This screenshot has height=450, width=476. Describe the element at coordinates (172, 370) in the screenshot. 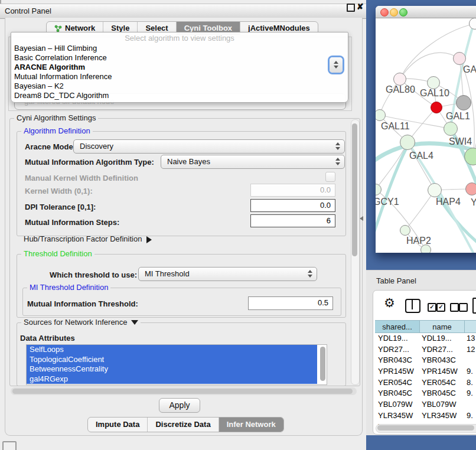

I see `data-attribute-item: BetweennessCentrality` at that location.